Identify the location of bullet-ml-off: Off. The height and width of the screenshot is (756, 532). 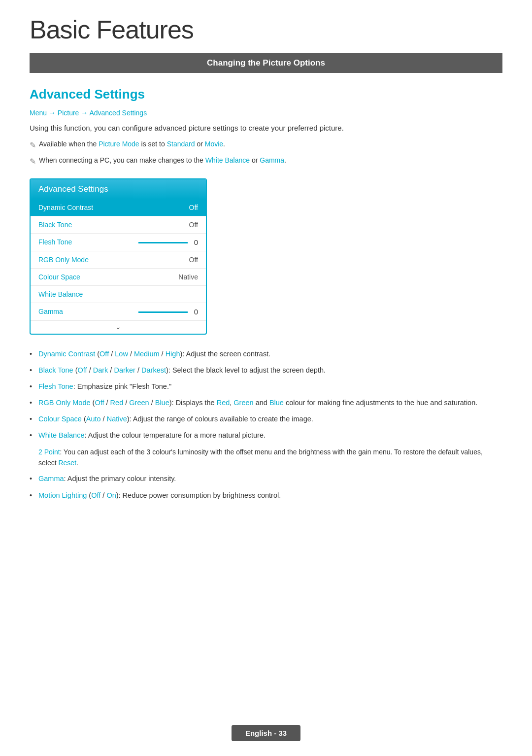
(96, 495).